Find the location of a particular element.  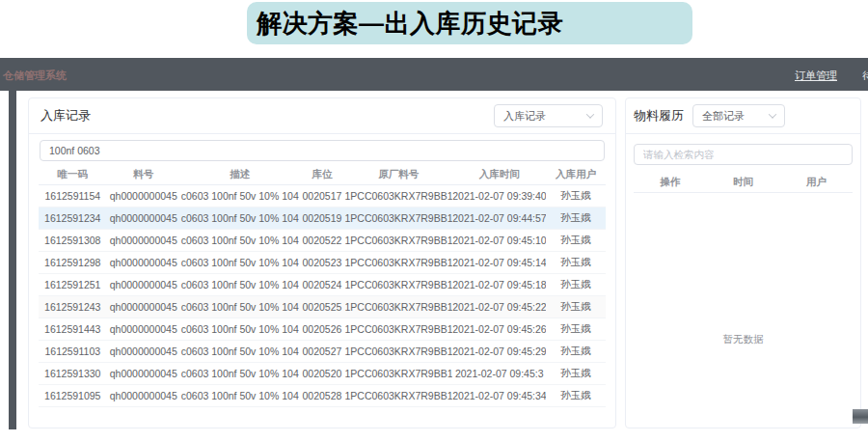

table-cell: 0020520 is located at coordinates (322, 373).